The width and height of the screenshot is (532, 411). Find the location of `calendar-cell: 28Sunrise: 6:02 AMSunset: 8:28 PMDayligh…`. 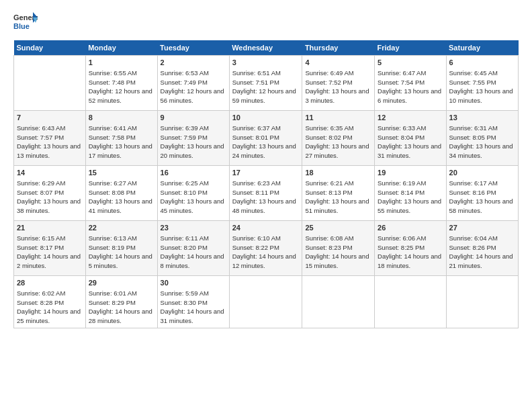

calendar-cell: 28Sunrise: 6:02 AMSunset: 8:28 PMDayligh… is located at coordinates (50, 302).